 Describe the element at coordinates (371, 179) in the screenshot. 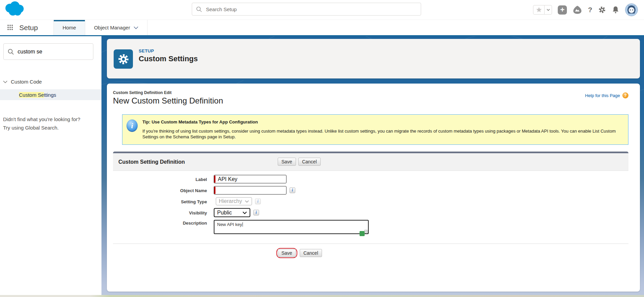

I see `field-row-label: Label` at that location.